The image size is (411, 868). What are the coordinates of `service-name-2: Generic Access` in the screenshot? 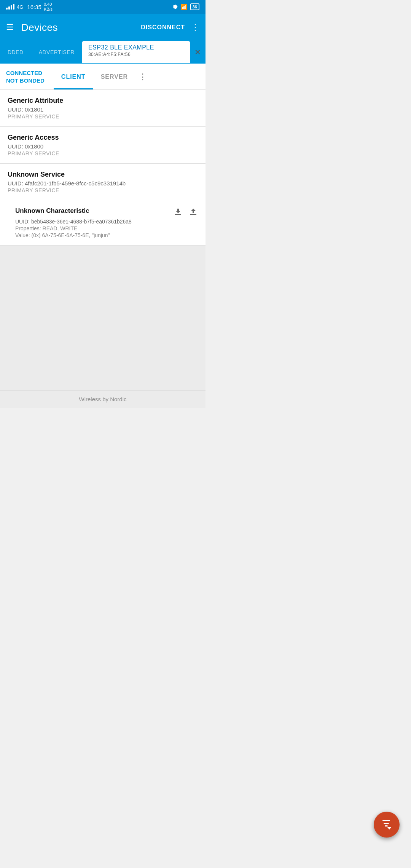 It's located at (103, 138).